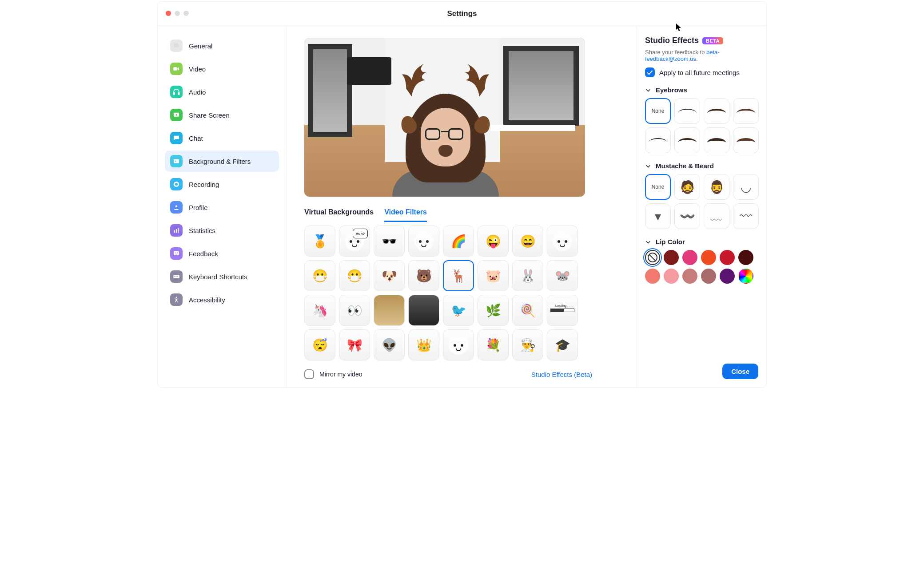 This screenshot has height=586, width=924. Describe the element at coordinates (687, 111) in the screenshot. I see `eyebrow-option-brow-arched` at that location.